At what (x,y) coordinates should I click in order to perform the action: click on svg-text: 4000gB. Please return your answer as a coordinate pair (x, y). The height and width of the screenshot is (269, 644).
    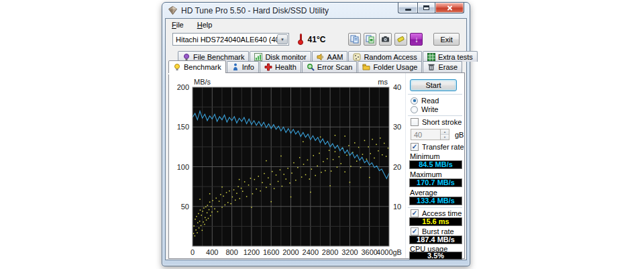
    Looking at the image, I should click on (389, 252).